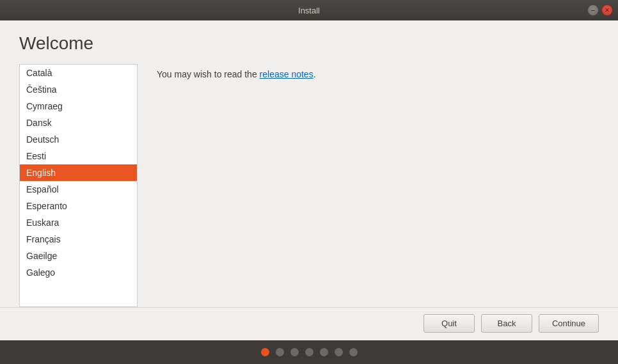 This screenshot has width=618, height=364. Describe the element at coordinates (309, 324) in the screenshot. I see `button-bar: Quit Back Continue` at that location.